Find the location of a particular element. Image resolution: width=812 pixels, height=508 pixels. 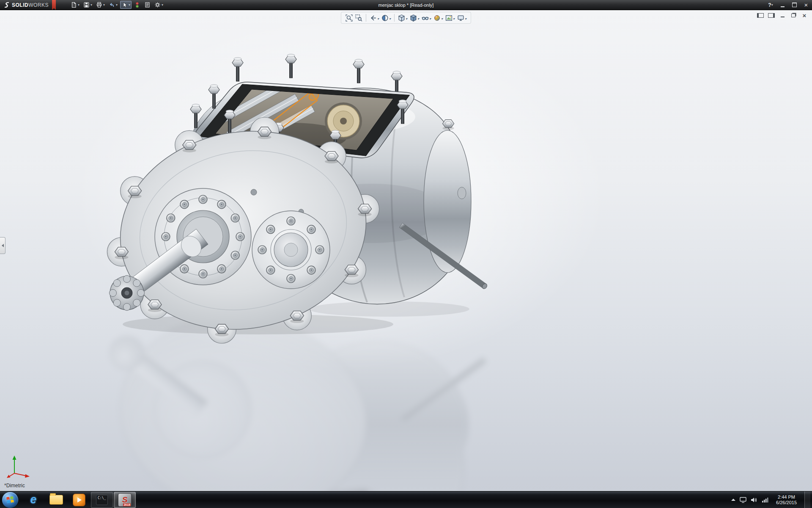

apply-scene-button is located at coordinates (450, 18).